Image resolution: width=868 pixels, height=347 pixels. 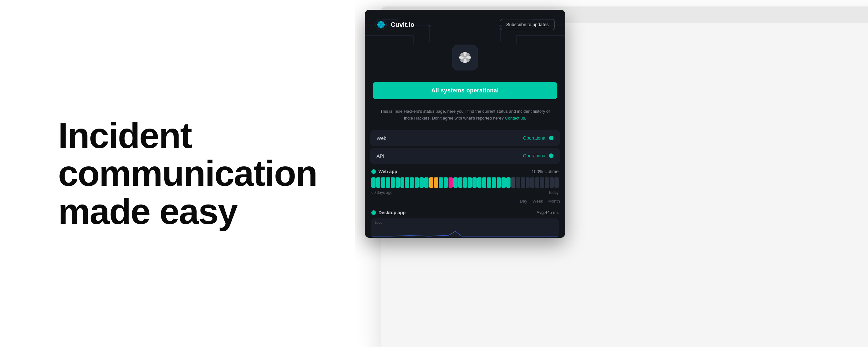 I want to click on service-status-web: Operational, so click(x=538, y=138).